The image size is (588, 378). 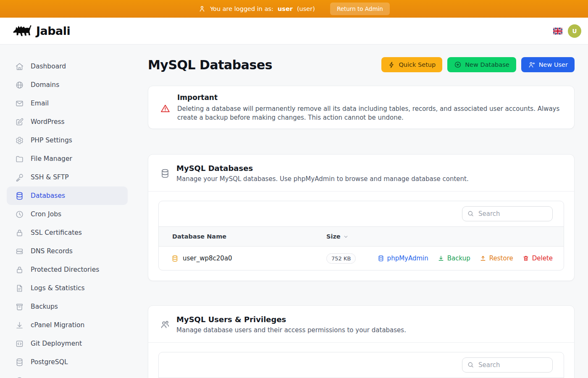 What do you see at coordinates (575, 31) in the screenshot?
I see `user-avatar: U` at bounding box center [575, 31].